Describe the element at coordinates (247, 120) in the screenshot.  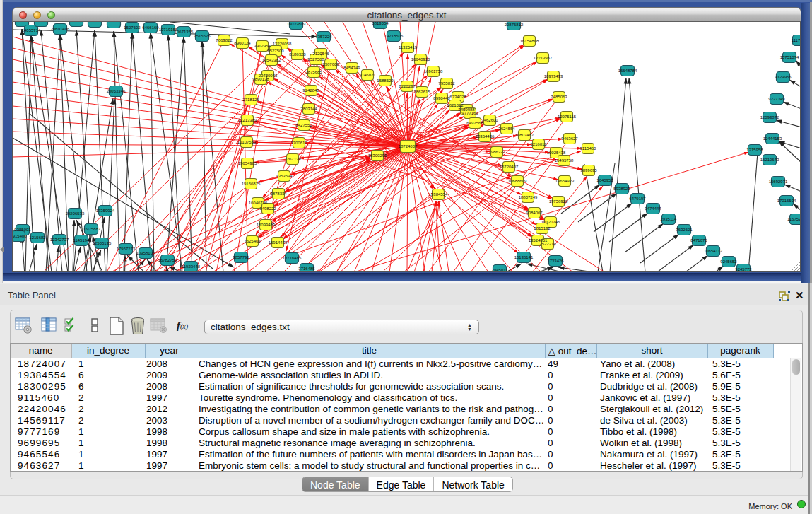
I see `svg-text: 12213389` at that location.